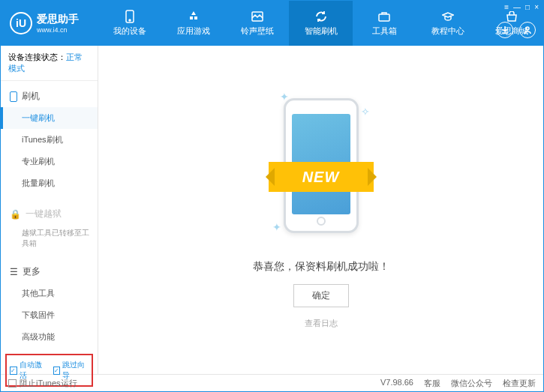 The height and width of the screenshot is (392, 544). Describe the element at coordinates (384, 23) in the screenshot. I see `tab-toolbox: 工具箱` at that location.